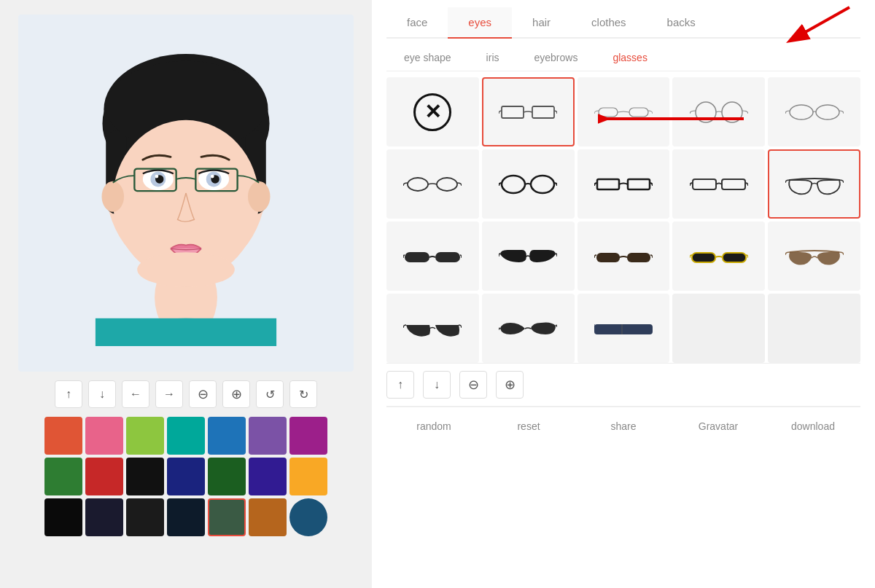  Describe the element at coordinates (719, 184) in the screenshot. I see `glasses-rectangular-medium` at that location.